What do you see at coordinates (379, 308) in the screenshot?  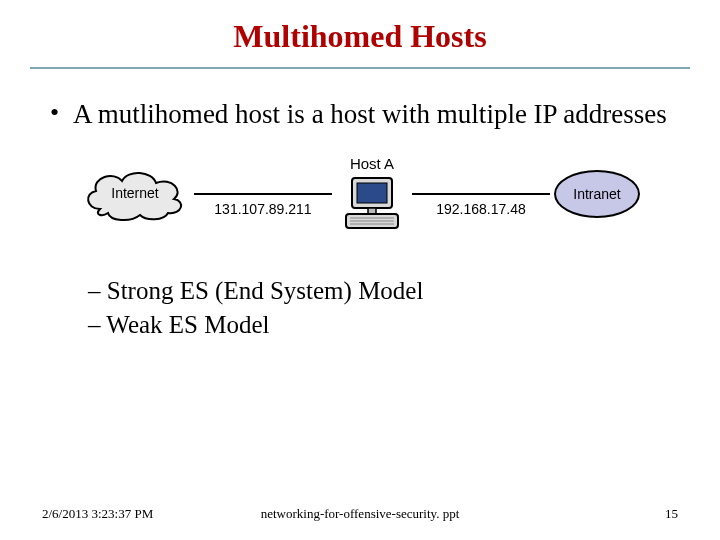 I see `sub-bullet-list: – Strong ES (End System) Model – Weak ES…` at bounding box center [379, 308].